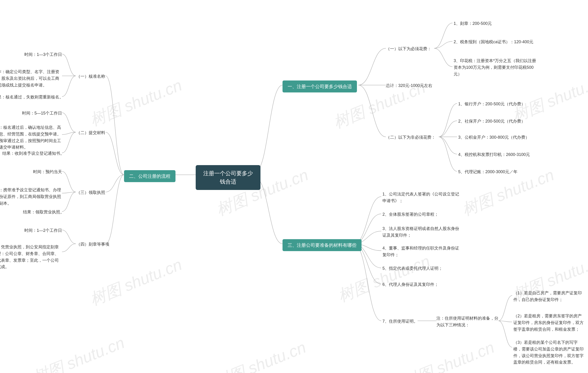  What do you see at coordinates (413, 268) in the screenshot?
I see `b3-item5: 5、指定代表或委托代理人证明；` at bounding box center [413, 268].